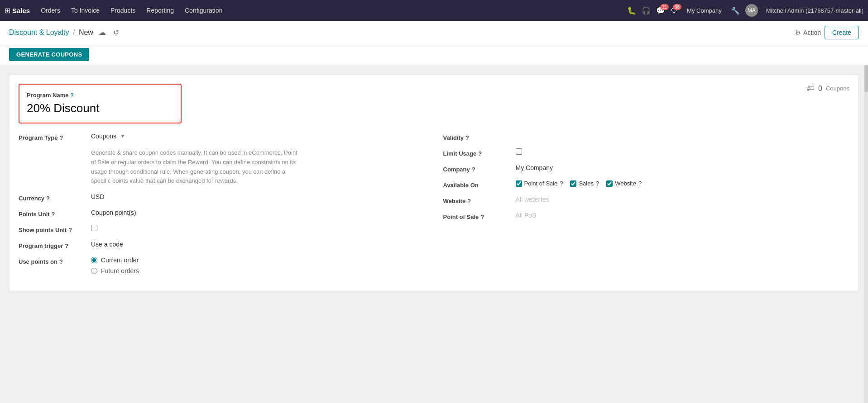  Describe the element at coordinates (609, 184) in the screenshot. I see `available-on-website-checkbox` at that location.